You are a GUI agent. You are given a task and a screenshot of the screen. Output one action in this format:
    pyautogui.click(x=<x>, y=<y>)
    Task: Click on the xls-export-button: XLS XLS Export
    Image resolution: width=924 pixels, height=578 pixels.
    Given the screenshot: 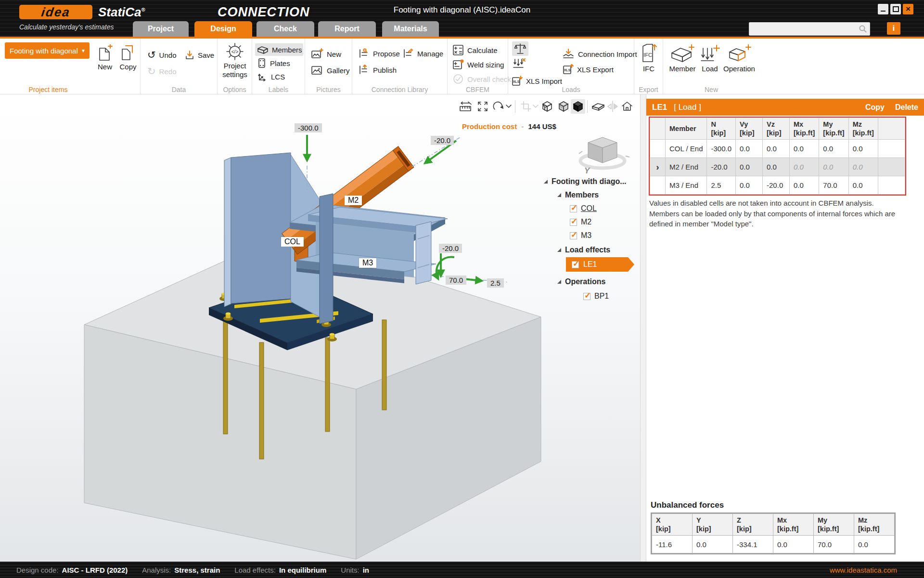 What is the action you would take?
    pyautogui.click(x=588, y=69)
    